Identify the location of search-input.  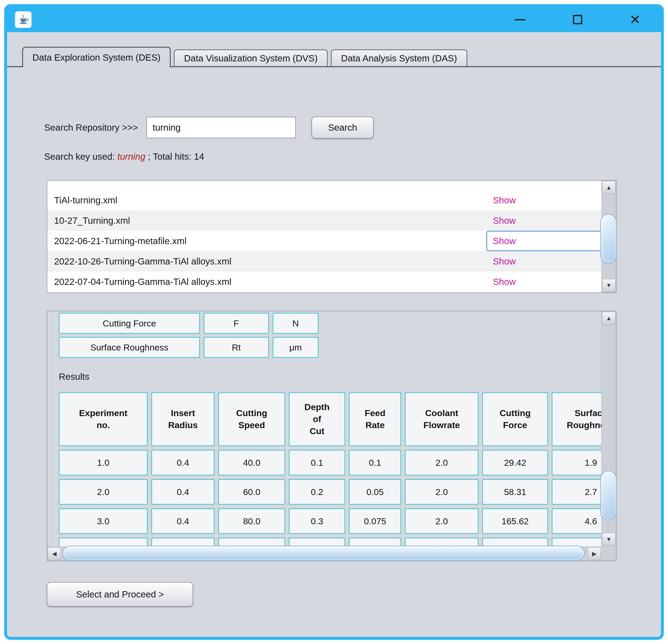
(221, 128).